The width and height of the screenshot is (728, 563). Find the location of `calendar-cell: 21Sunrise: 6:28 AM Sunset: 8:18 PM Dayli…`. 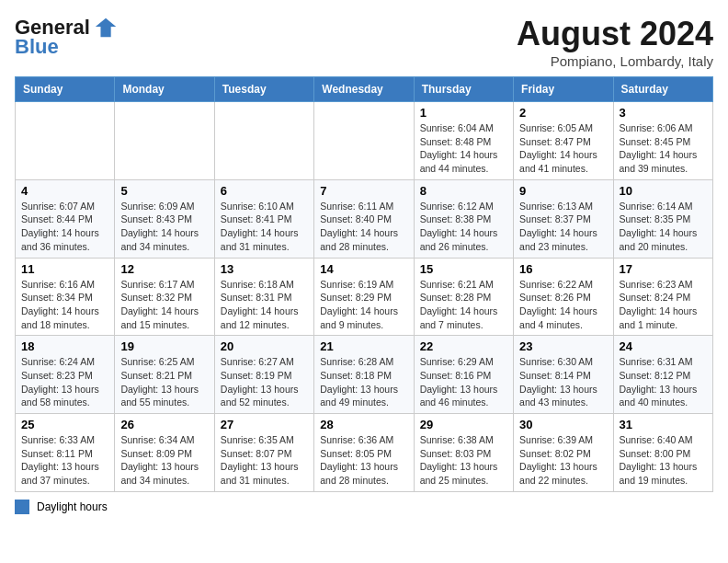

calendar-cell: 21Sunrise: 6:28 AM Sunset: 8:18 PM Dayli… is located at coordinates (364, 375).